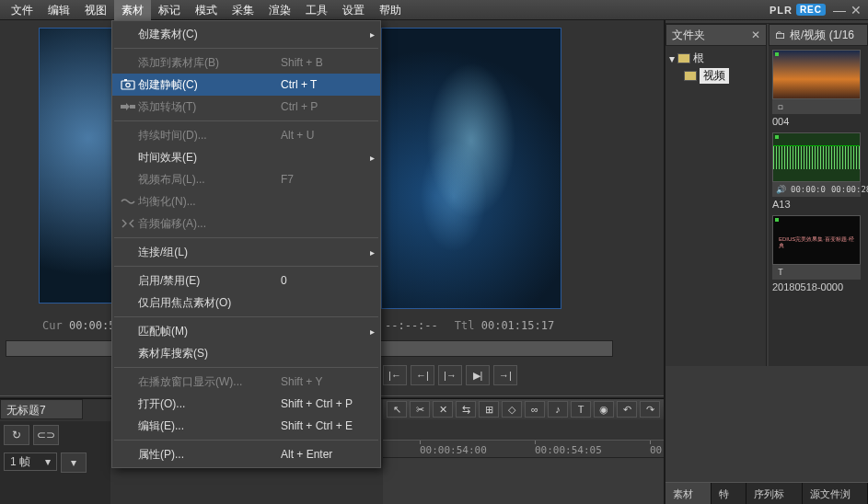 This screenshot has width=868, height=504. What do you see at coordinates (247, 252) in the screenshot?
I see `menu-link-group: 连接/组(L) ▸` at bounding box center [247, 252].